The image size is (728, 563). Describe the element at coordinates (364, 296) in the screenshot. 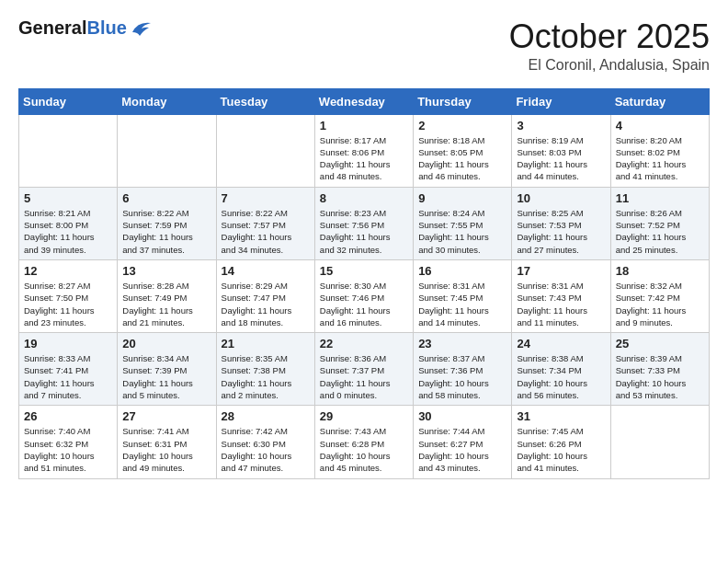

I see `calendar-cell: 15Sunrise: 8:30 AM Sunset: 7:46 PM Dayli…` at that location.